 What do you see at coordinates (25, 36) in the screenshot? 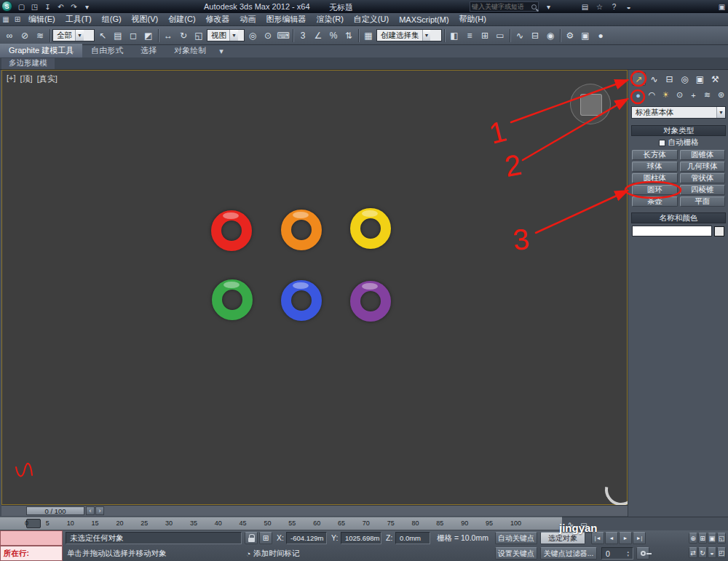
I see `unlink-selection-icon: ⊘` at bounding box center [25, 36].